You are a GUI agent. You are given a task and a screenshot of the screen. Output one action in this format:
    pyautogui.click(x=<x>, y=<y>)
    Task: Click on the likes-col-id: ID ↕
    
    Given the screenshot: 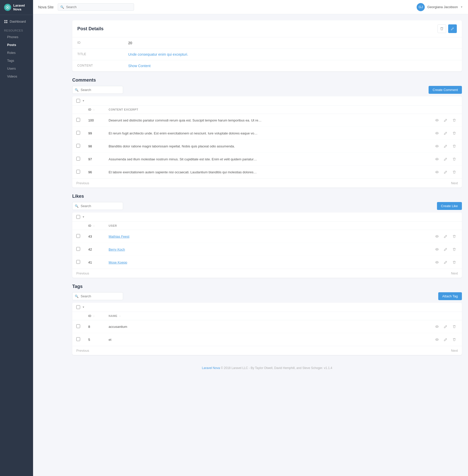 What is the action you would take?
    pyautogui.click(x=94, y=226)
    